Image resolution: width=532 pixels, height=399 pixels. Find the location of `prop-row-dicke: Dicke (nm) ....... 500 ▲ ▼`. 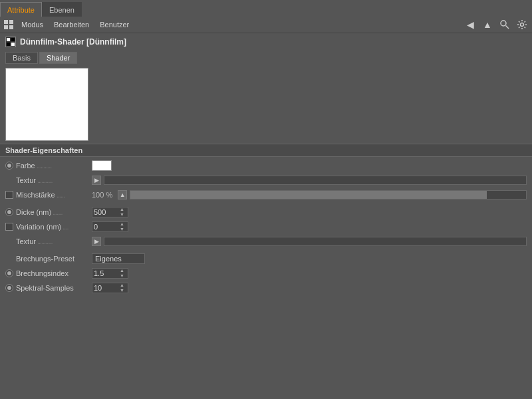

prop-row-dicke: Dicke (nm) ....... 500 ▲ ▼ is located at coordinates (266, 212).